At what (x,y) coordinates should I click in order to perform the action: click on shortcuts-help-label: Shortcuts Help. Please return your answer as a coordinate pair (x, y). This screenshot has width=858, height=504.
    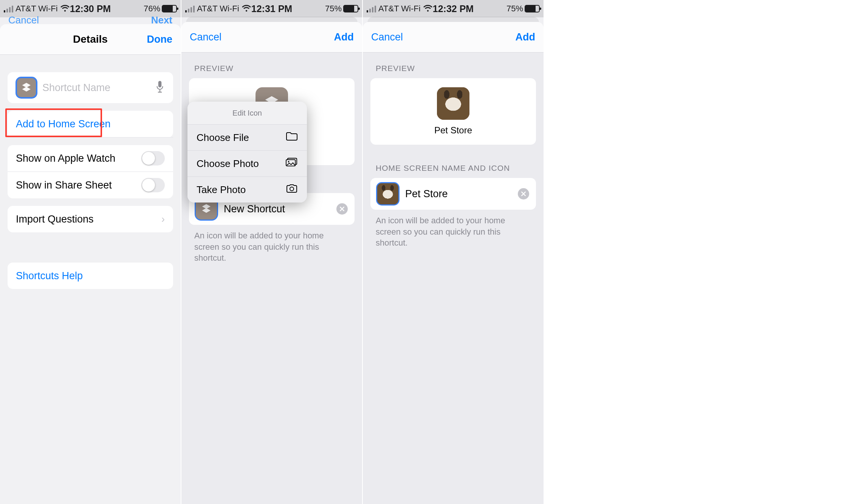
    Looking at the image, I should click on (49, 276).